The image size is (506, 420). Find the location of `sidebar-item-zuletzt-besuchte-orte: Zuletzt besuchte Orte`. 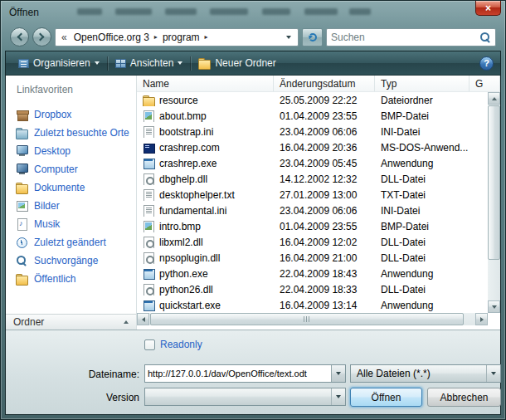

sidebar-item-zuletzt-besuchte-orte: Zuletzt besuchte Orte is located at coordinates (71, 133).